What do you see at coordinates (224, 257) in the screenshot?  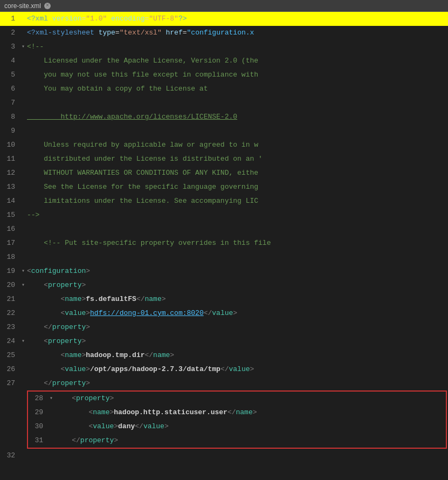 I see `code-line-18: 18` at bounding box center [224, 257].